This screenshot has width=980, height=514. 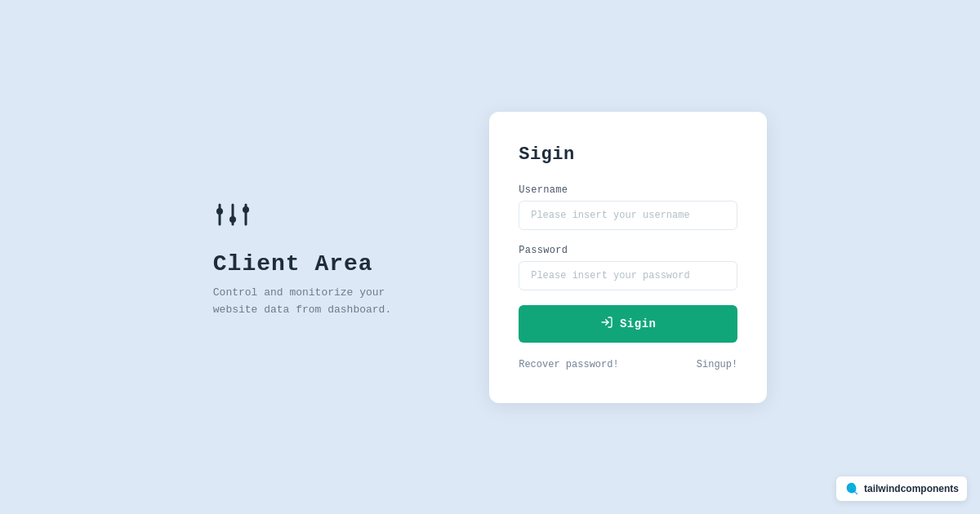 I want to click on password-group: Password, so click(x=628, y=268).